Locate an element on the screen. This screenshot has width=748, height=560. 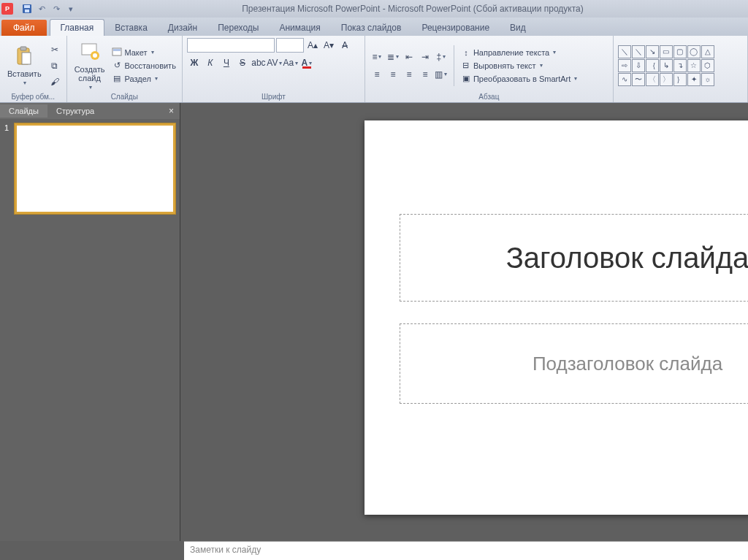
bold-icon: Ж is located at coordinates (194, 63).